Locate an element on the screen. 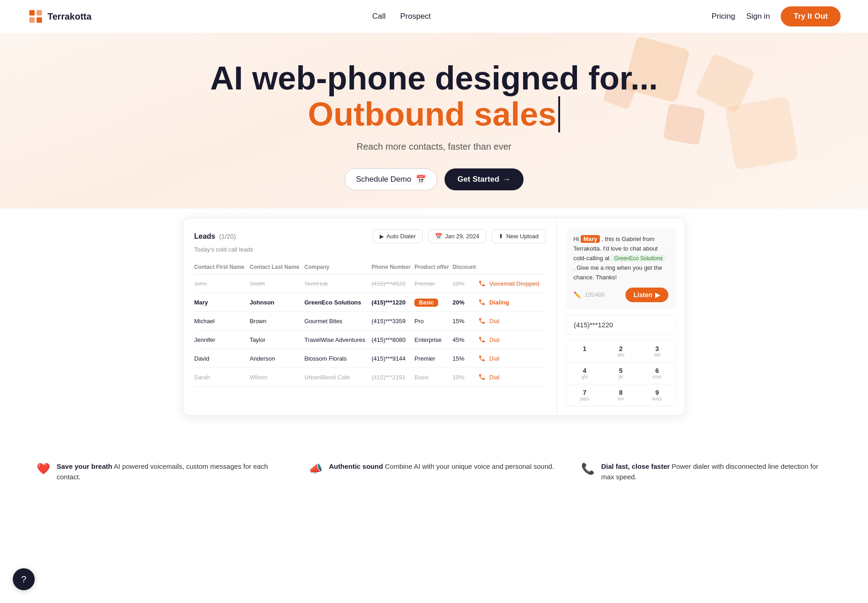 The image size is (868, 603). dialpad-key: 4ghi is located at coordinates (585, 373).